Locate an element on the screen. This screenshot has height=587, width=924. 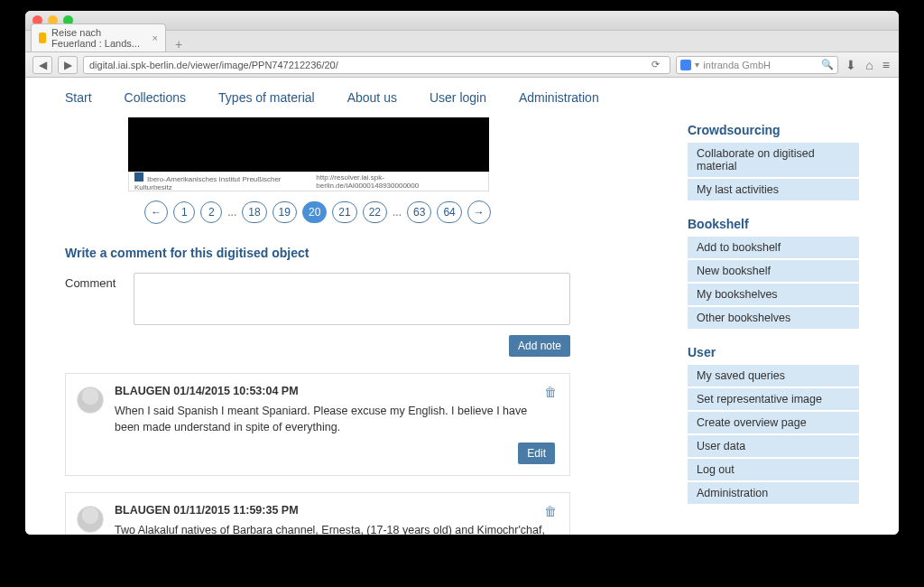
note-text: Two Alakaluf natives of Barbara channel,… is located at coordinates (335, 528).